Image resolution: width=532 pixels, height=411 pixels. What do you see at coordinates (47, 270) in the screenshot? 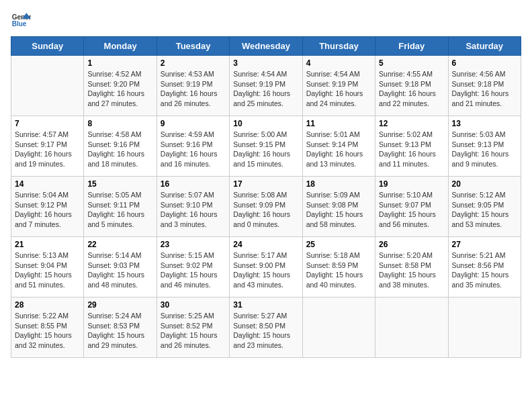
I see `day-info: Sunrise: 5:13 AMSunset: 9:04 PMDaylight:…` at bounding box center [47, 270].